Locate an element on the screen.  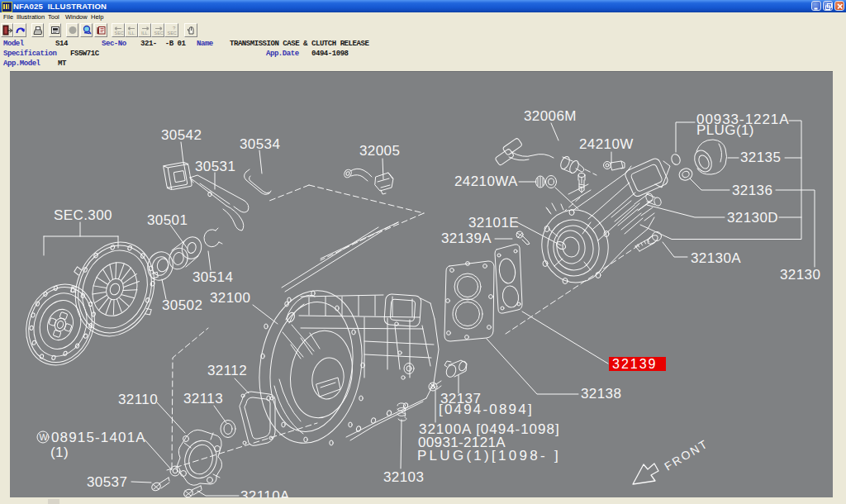
svg-text: 08915-1401A is located at coordinates (98, 438).